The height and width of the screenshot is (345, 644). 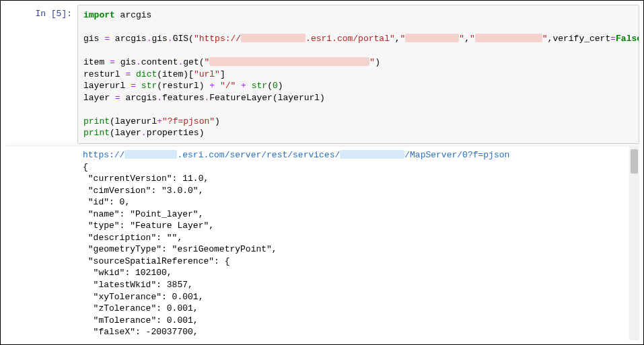 I want to click on redacted-hostname, so click(x=273, y=38).